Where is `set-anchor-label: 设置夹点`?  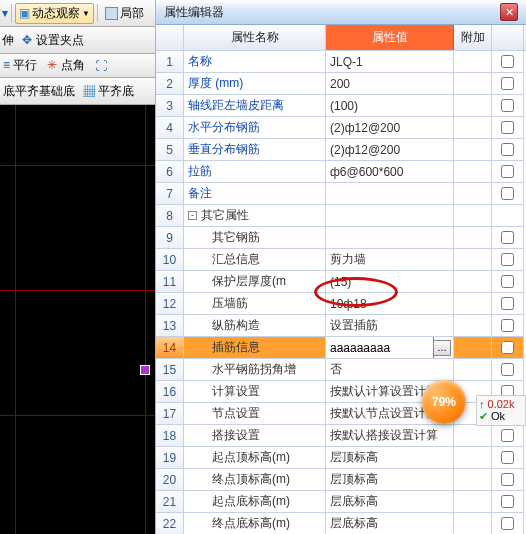 set-anchor-label: 设置夹点 is located at coordinates (60, 40).